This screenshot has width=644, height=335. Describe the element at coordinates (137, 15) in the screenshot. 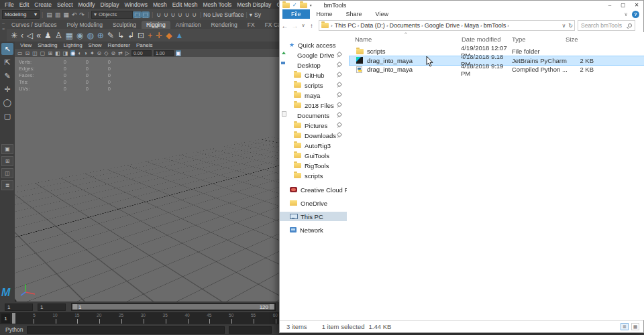

I see `select-by-hierarchy-icon: ⬚` at that location.